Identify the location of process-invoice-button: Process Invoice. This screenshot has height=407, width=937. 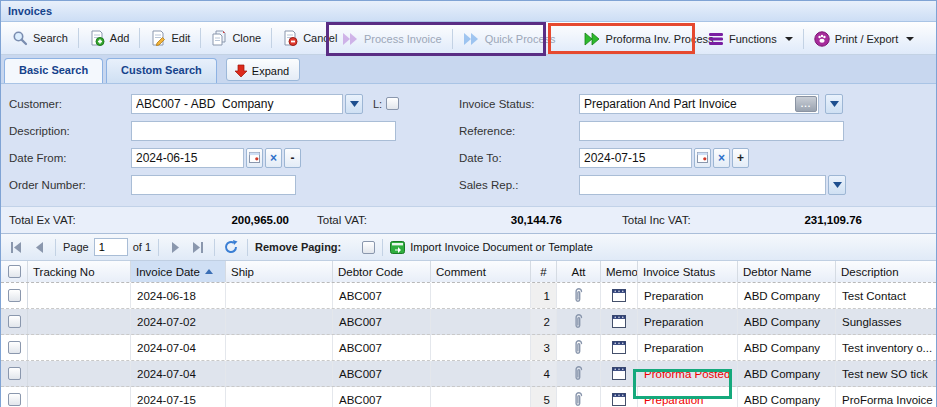
(392, 39).